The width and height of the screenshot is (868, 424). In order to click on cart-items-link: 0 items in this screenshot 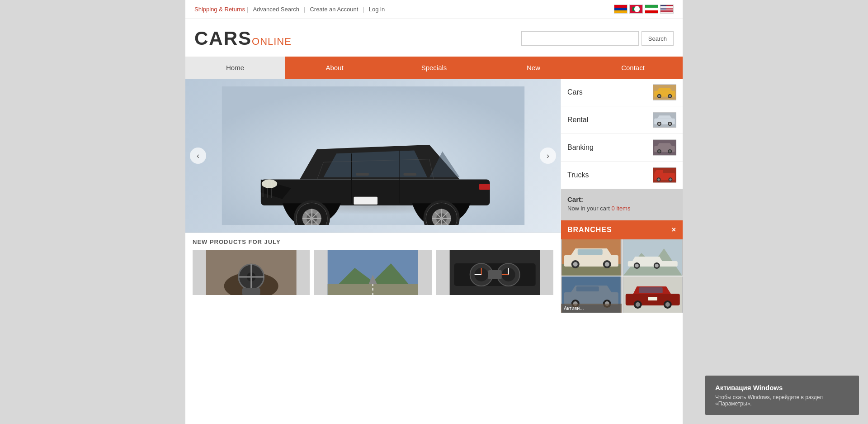, I will do `click(621, 208)`.